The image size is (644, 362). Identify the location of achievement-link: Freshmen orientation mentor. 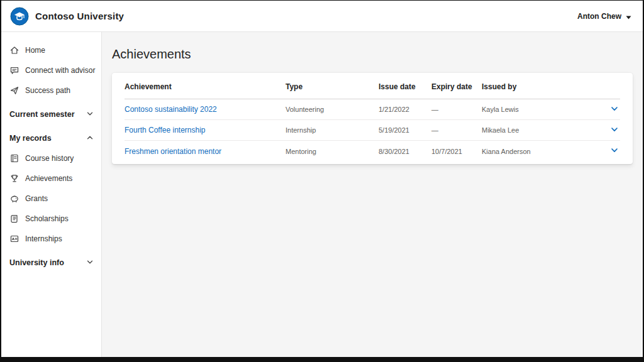
(173, 151).